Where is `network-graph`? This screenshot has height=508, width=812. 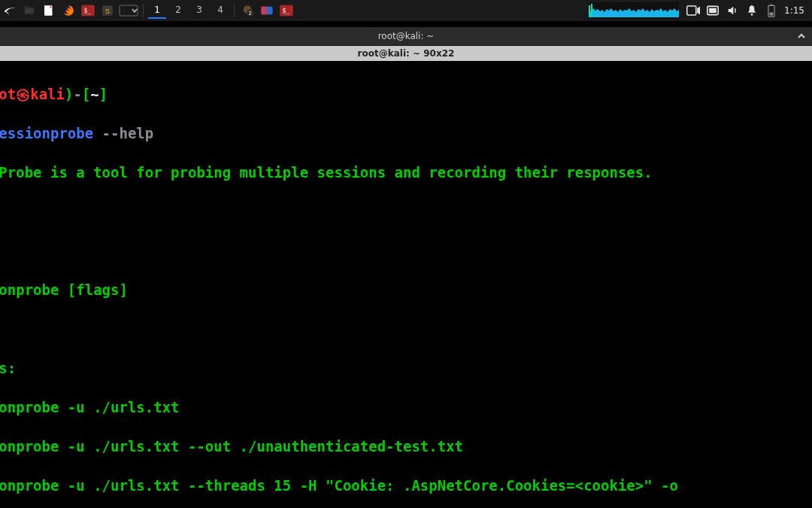 network-graph is located at coordinates (634, 11).